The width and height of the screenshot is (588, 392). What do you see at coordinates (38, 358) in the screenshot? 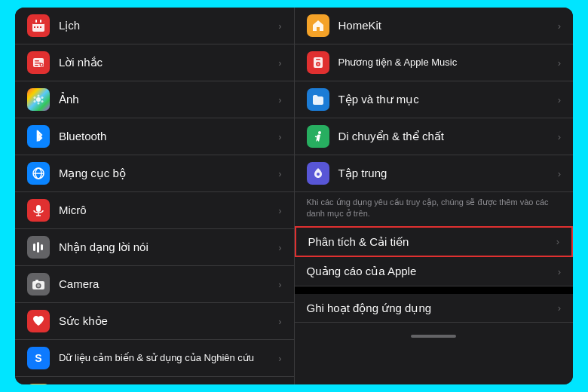
I see `du-lieu-icon: S` at bounding box center [38, 358].